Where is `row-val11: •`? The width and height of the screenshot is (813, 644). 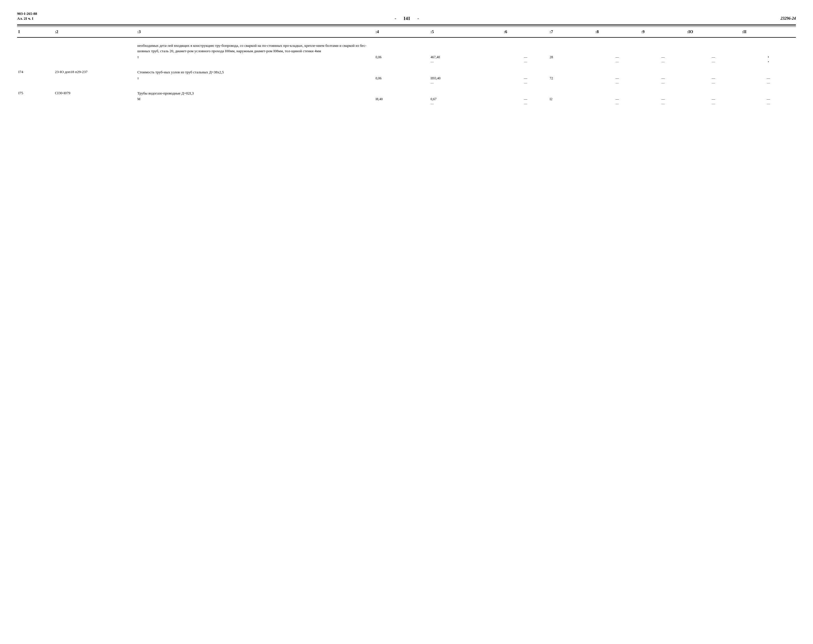
row-val11: • is located at coordinates (768, 57).